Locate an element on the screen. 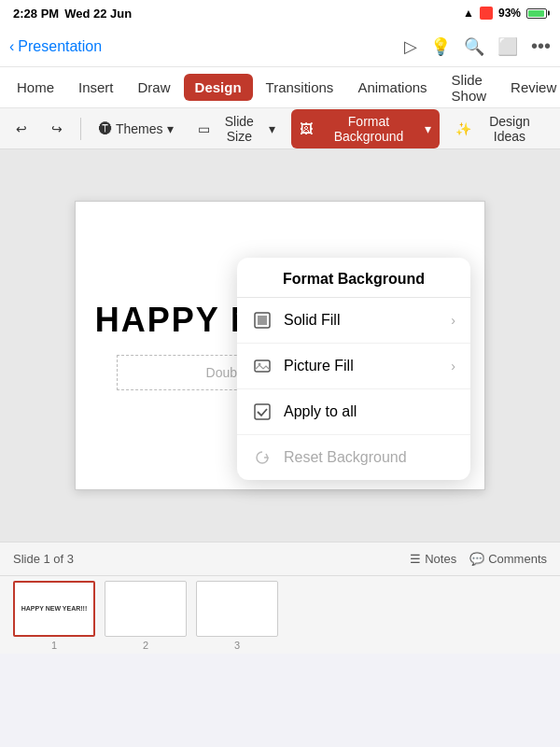  wifi-icon: ▲ is located at coordinates (469, 13).